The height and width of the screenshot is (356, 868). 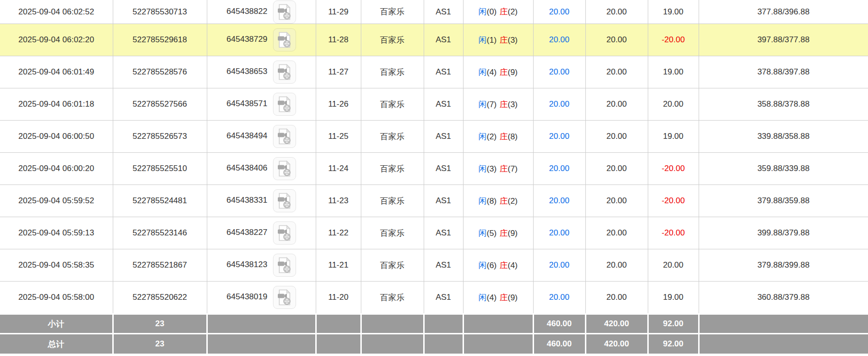 What do you see at coordinates (261, 40) in the screenshot?
I see `game-round-id-cell: 645438729` at bounding box center [261, 40].